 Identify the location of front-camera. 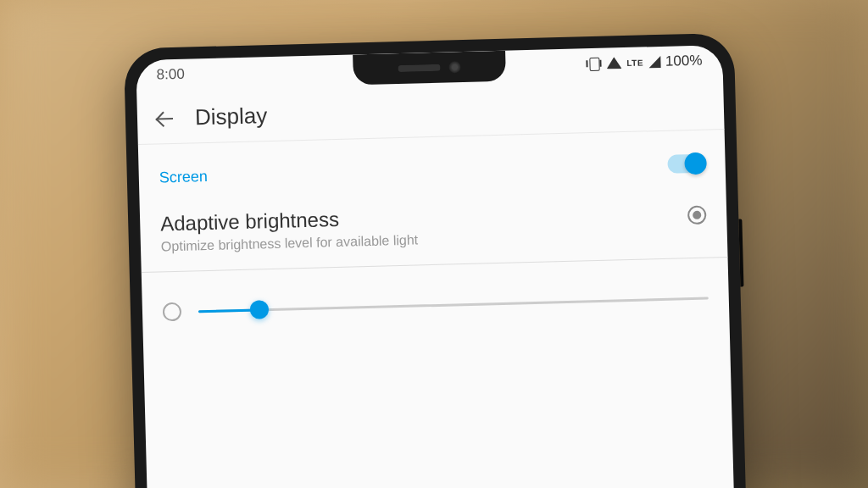
(454, 67).